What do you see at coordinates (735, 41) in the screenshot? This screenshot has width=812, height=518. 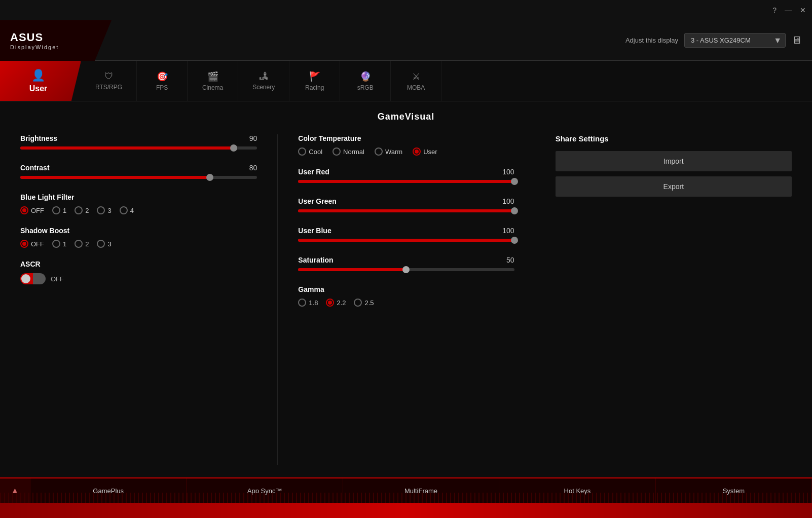 I see `display-selector-wrapper: 3 - ASUS XG249CM ▼` at bounding box center [735, 41].